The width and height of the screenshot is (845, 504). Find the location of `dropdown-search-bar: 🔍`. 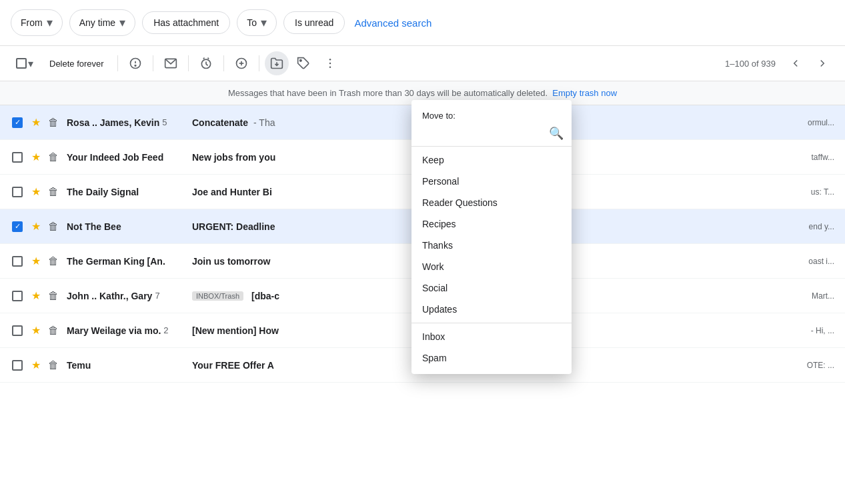

dropdown-search-bar: 🔍 is located at coordinates (492, 135).